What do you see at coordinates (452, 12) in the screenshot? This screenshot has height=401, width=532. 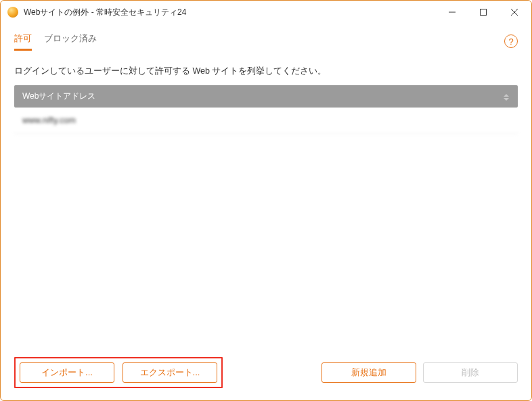 I see `minimize-button` at bounding box center [452, 12].